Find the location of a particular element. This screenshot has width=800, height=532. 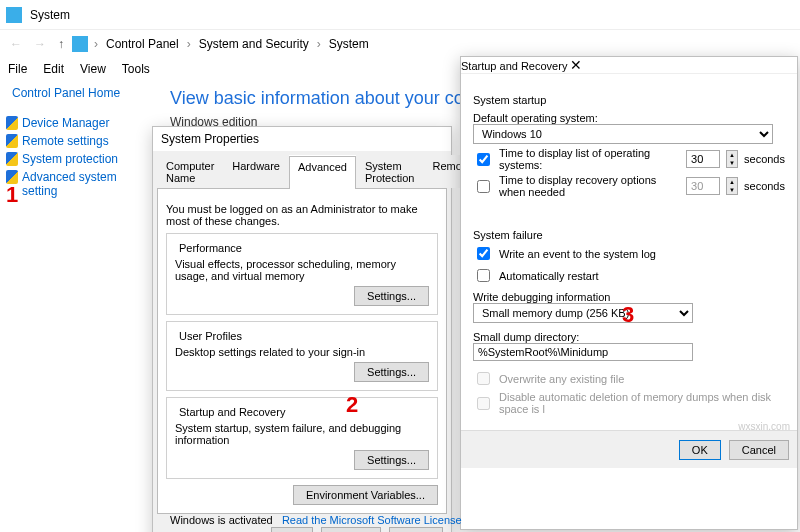

user-profiles-settings-button: Settings... is located at coordinates (392, 372).